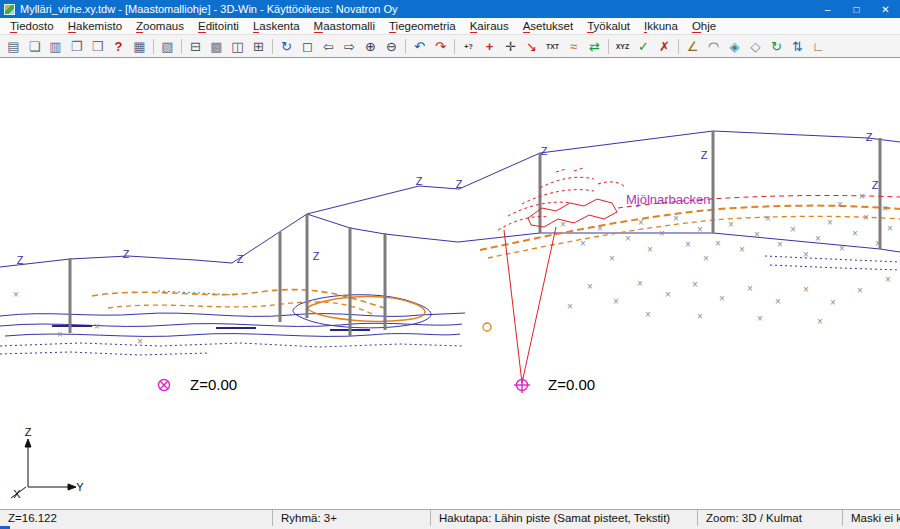  What do you see at coordinates (351, 518) in the screenshot?
I see `status-group: Ryhmä: 3+` at bounding box center [351, 518].